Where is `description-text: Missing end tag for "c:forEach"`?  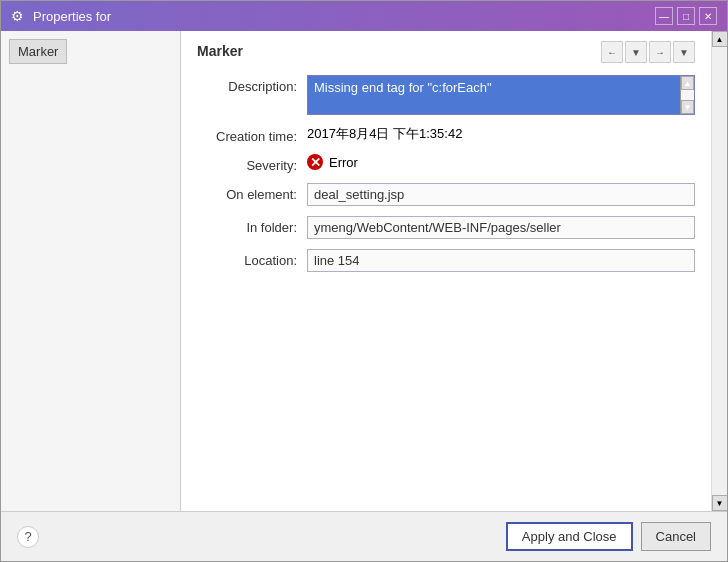
description-text: Missing end tag for "c:forEach" is located at coordinates (501, 88).